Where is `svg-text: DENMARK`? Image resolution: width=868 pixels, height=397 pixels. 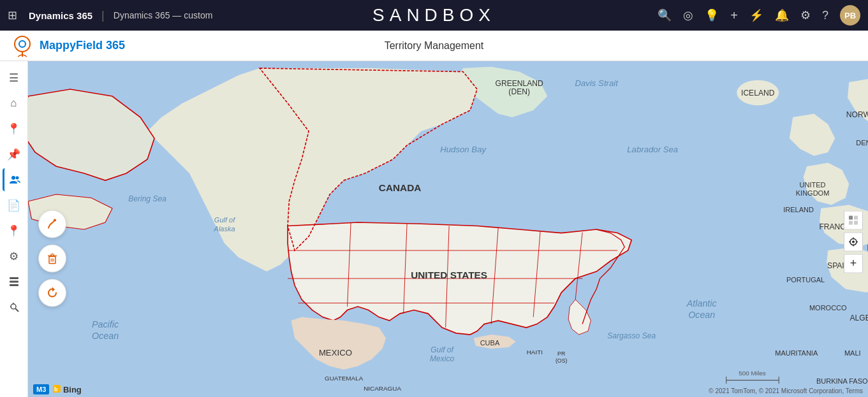
svg-text: DENMARK is located at coordinates (862, 143).